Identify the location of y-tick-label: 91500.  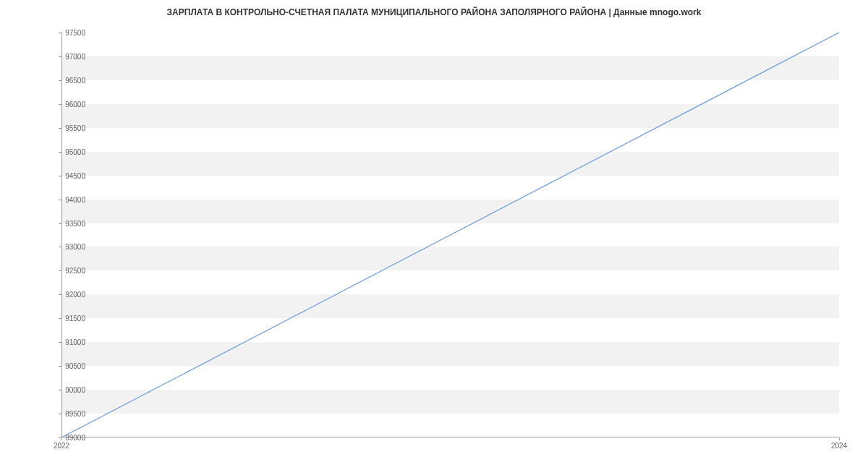
(71, 318).